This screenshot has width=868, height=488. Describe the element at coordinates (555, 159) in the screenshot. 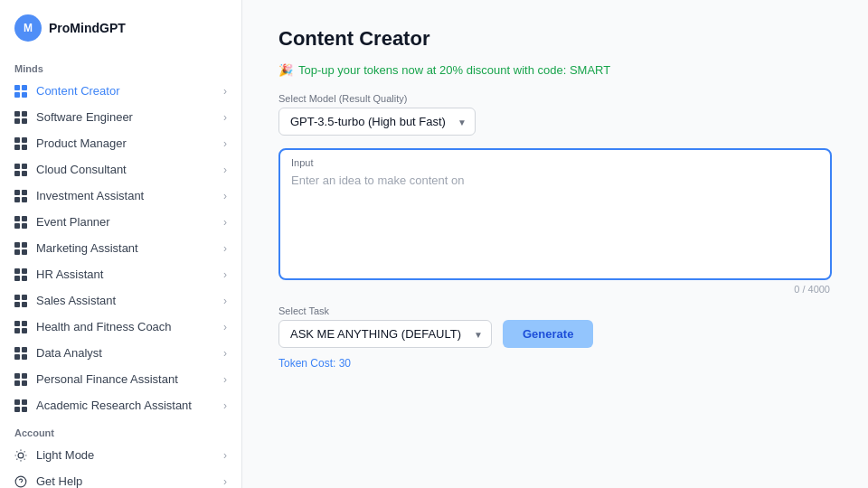

I see `input-label: Input` at that location.